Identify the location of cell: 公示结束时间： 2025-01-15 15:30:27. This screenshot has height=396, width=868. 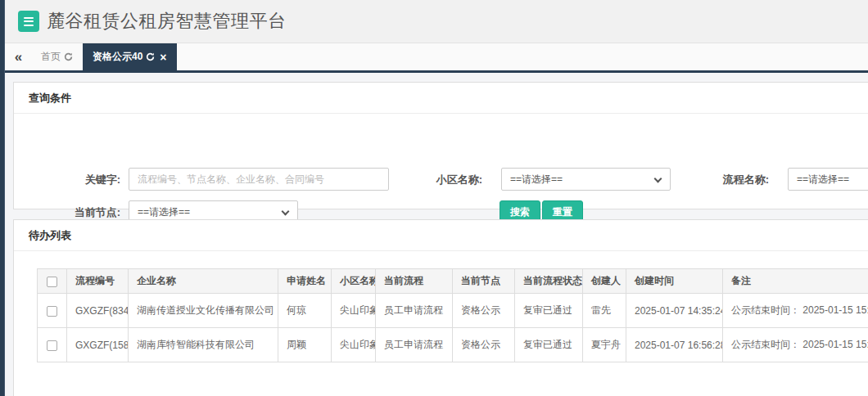
(796, 311).